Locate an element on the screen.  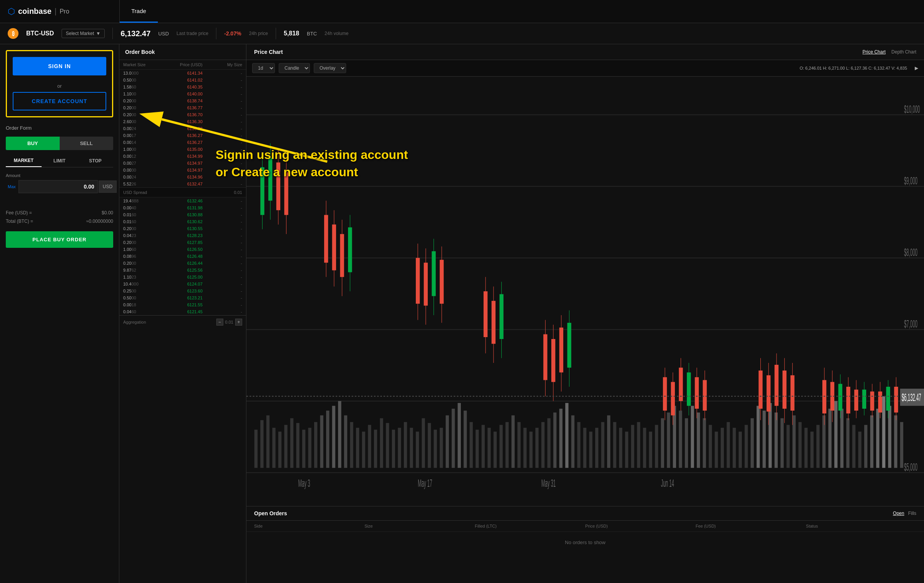
aggregation-increase-button: + is located at coordinates (239, 322).